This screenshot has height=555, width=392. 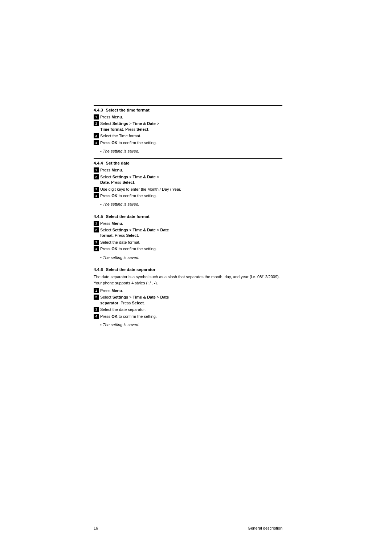 What do you see at coordinates (188, 528) in the screenshot?
I see `page-footer: 16 General description` at bounding box center [188, 528].